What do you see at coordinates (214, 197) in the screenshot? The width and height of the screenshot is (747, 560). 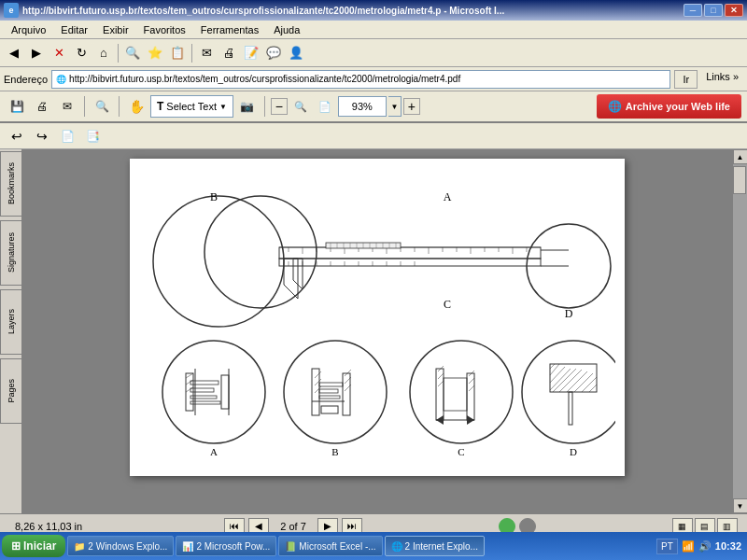 I see `svg-text: B` at bounding box center [214, 197].